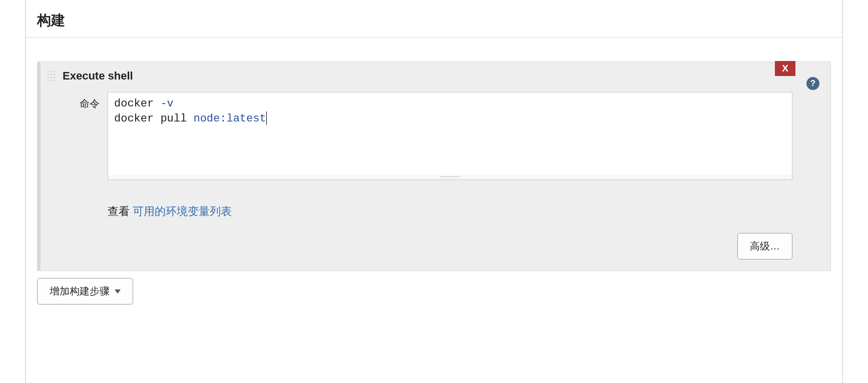 Image resolution: width=868 pixels, height=383 pixels. I want to click on env-var-list-link: 可用的环境变量列表, so click(182, 211).